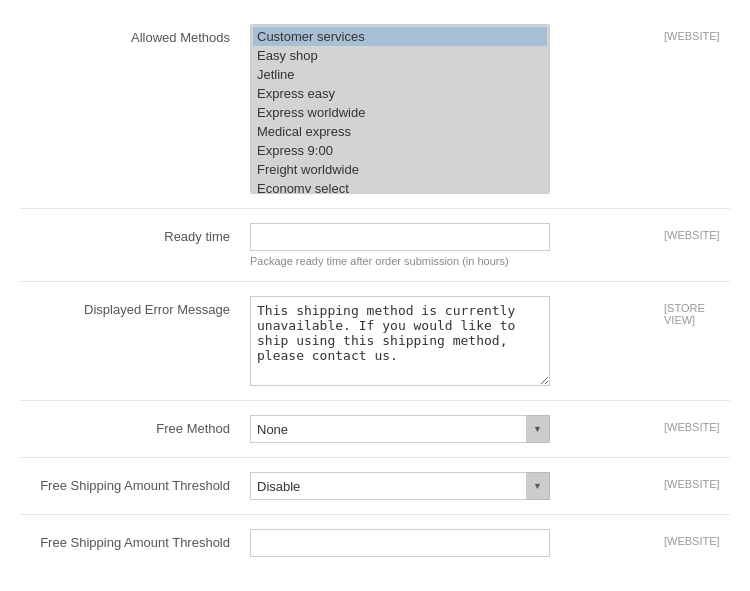  What do you see at coordinates (400, 237) in the screenshot?
I see `ready-time-input` at bounding box center [400, 237].